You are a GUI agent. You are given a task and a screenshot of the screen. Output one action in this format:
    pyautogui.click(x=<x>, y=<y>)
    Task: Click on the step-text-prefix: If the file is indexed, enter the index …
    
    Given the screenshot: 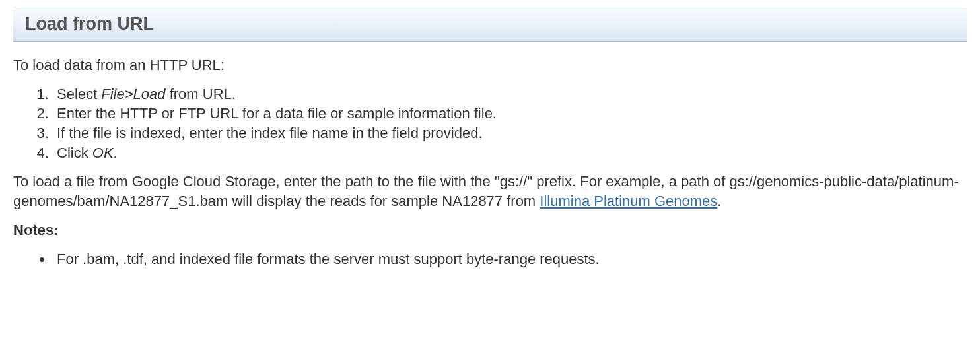 What is the action you would take?
    pyautogui.click(x=269, y=133)
    